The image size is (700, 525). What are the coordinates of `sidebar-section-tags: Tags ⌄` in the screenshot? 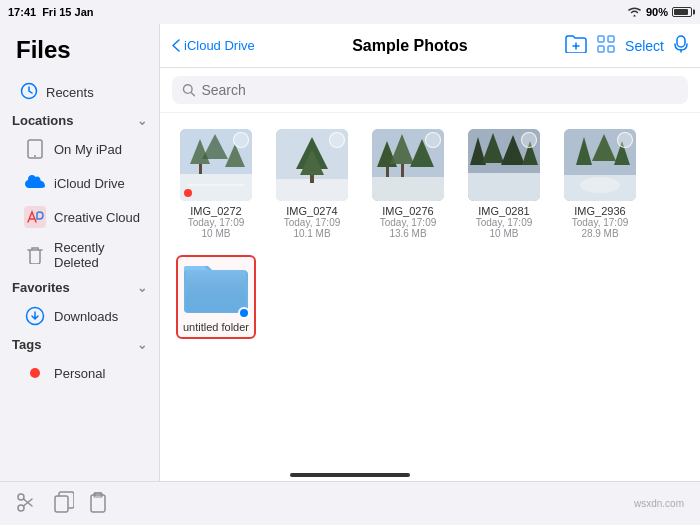 It's located at (80, 344).